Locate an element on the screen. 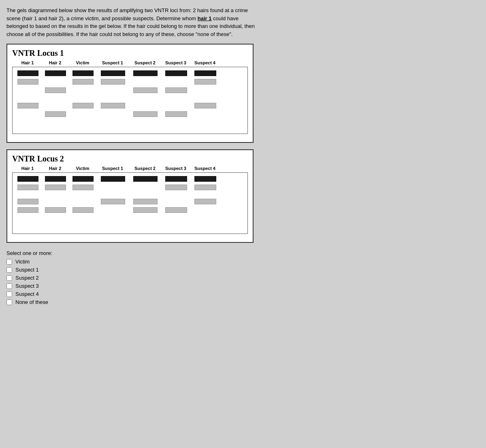  locus2-gel is located at coordinates (130, 203).